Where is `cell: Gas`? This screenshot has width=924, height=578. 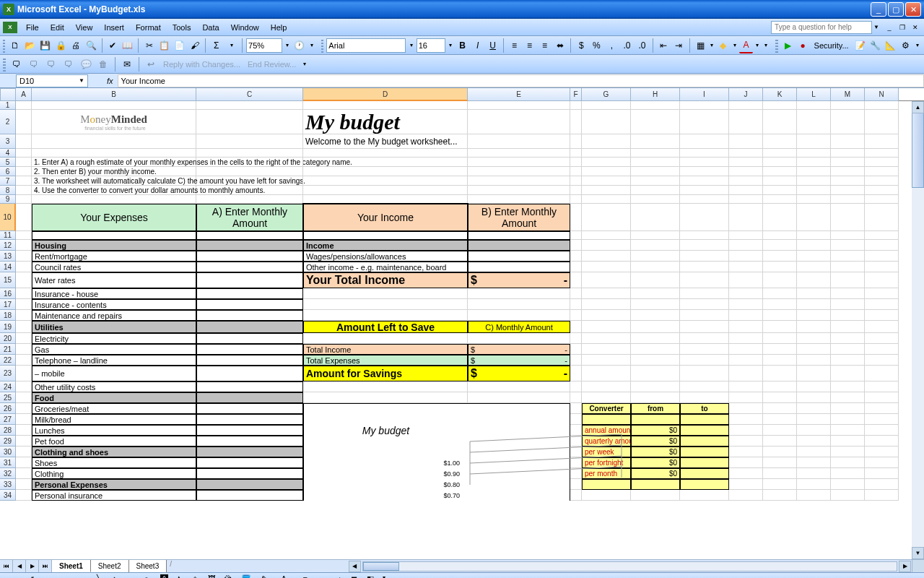 cell: Gas is located at coordinates (114, 350).